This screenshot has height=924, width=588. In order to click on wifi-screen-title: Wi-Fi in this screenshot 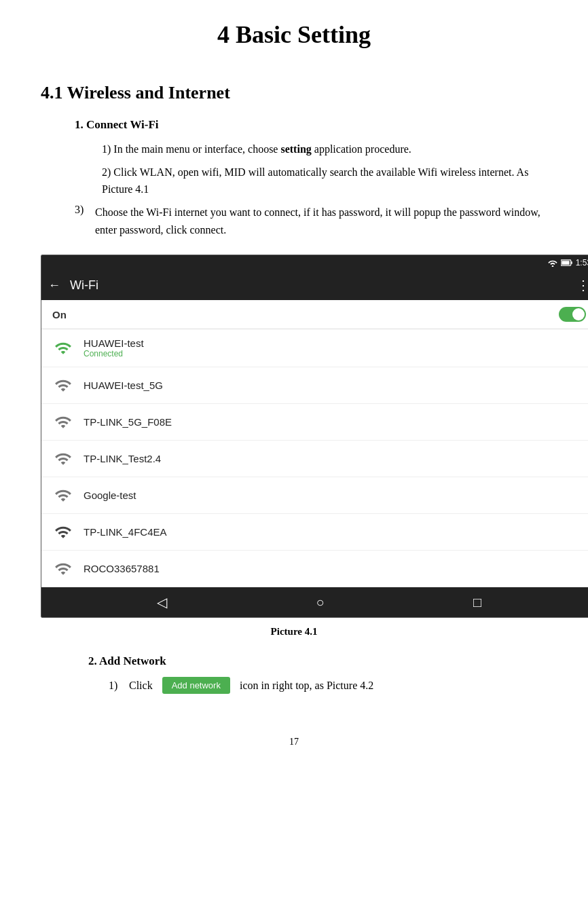, I will do `click(323, 285)`.